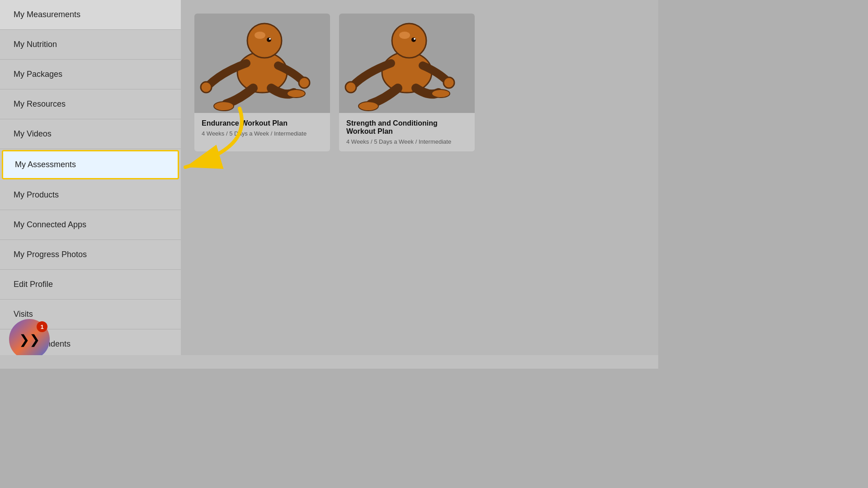 This screenshot has height=488, width=868. Describe the element at coordinates (90, 285) in the screenshot. I see `sidebar-item-edit-profile: Edit Profile` at that location.